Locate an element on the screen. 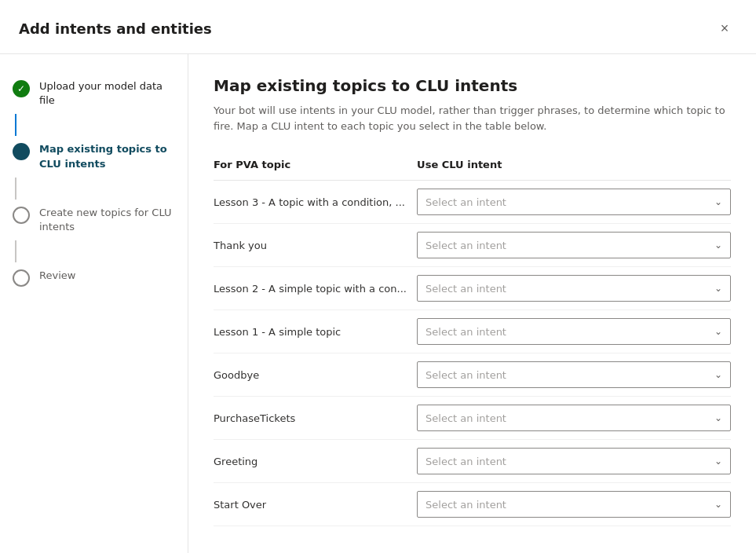 The width and height of the screenshot is (756, 553). sidebar-item-map: Map existing topics to CLU intents is located at coordinates (94, 156).